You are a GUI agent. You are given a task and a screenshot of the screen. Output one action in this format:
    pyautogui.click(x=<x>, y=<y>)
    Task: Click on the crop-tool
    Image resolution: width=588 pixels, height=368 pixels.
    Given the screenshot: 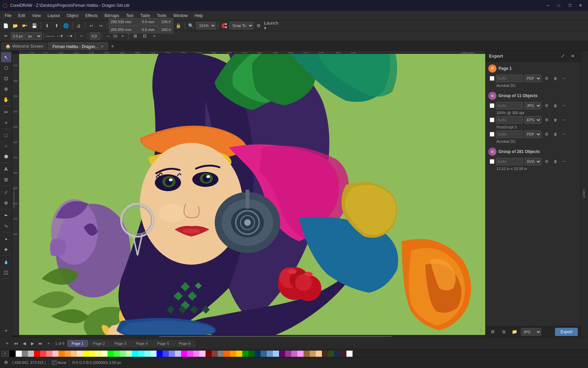 What is the action you would take?
    pyautogui.click(x=6, y=78)
    